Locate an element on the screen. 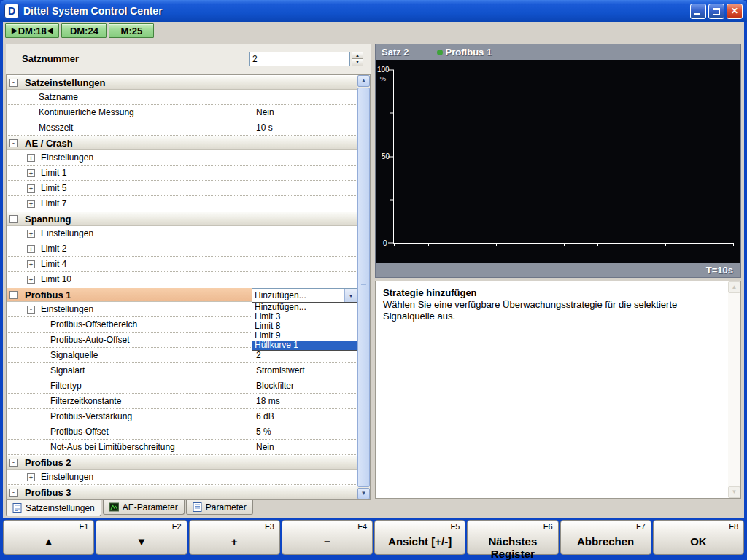  scrollbar-thumb is located at coordinates (363, 287).